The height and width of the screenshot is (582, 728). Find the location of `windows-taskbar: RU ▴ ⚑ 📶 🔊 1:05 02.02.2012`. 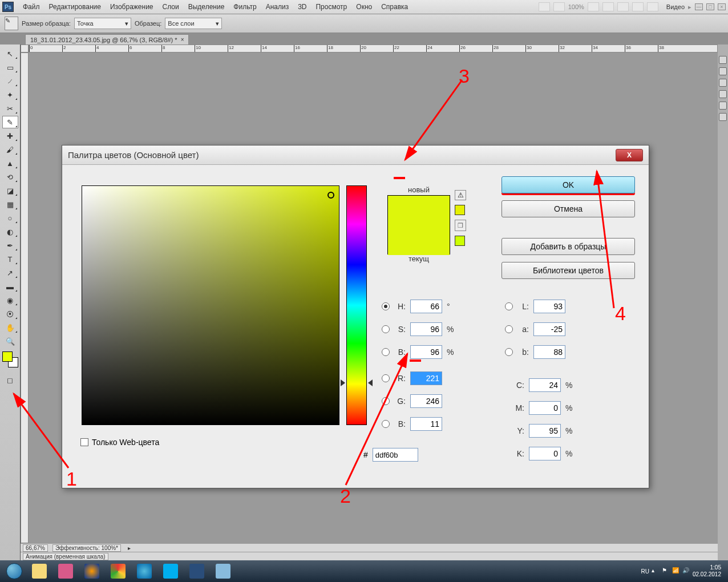

windows-taskbar: RU ▴ ⚑ 📶 🔊 1:05 02.02.2012 is located at coordinates (364, 571).